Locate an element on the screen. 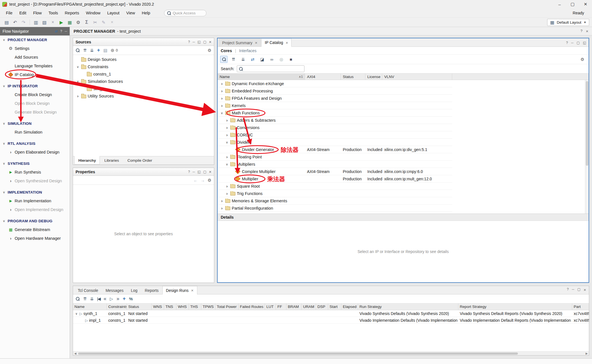 This screenshot has width=592, height=364. column-header: DSP is located at coordinates (322, 307).